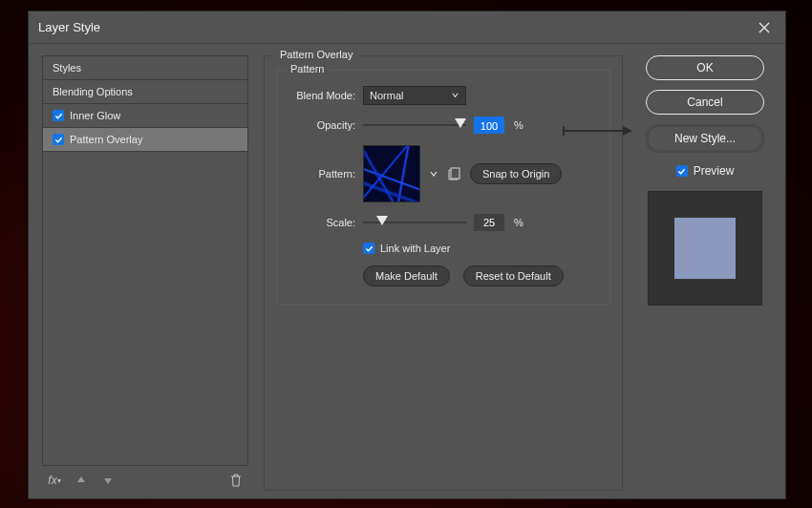 The width and height of the screenshot is (812, 508). I want to click on preview-box, so click(705, 248).